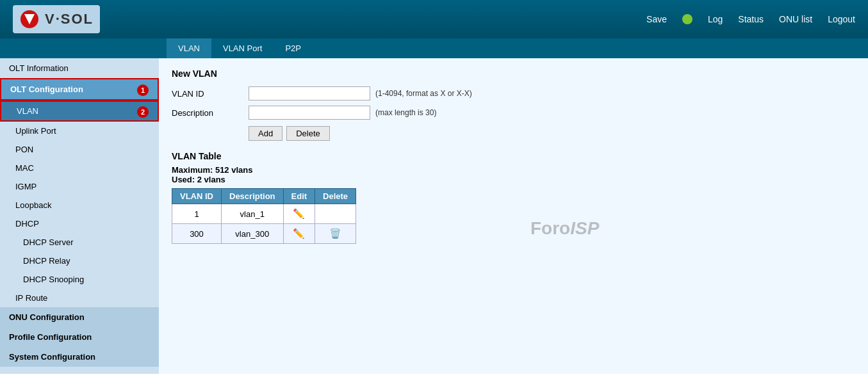 This screenshot has width=868, height=377. Describe the element at coordinates (79, 298) in the screenshot. I see `sidebar-item-ip-route: IP Route` at that location.